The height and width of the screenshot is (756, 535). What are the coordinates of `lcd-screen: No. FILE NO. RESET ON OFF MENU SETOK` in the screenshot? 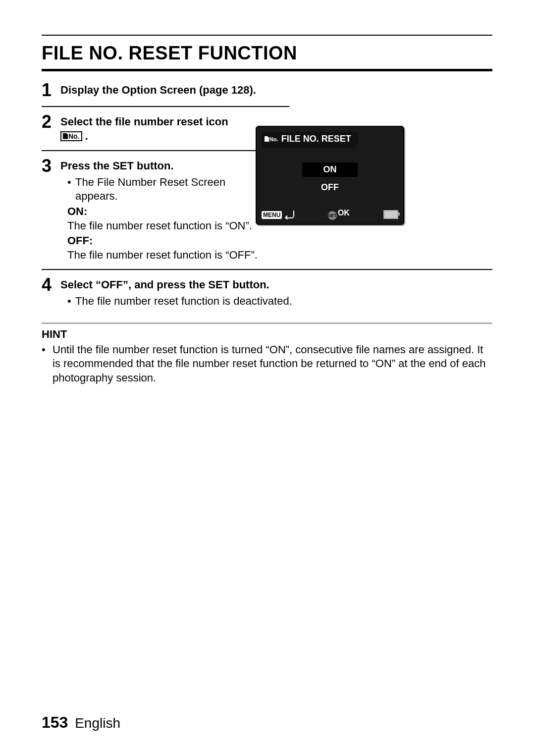 It's located at (330, 175).